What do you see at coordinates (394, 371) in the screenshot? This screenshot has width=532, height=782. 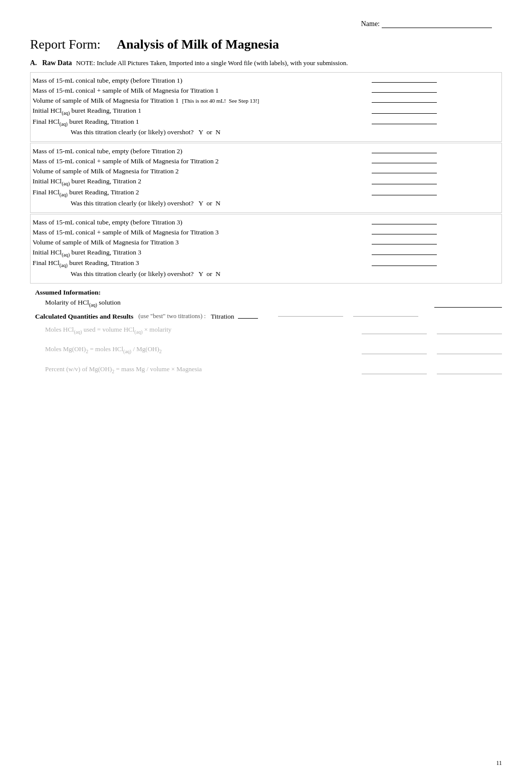 I see `calc-row-3-value1` at bounding box center [394, 371].